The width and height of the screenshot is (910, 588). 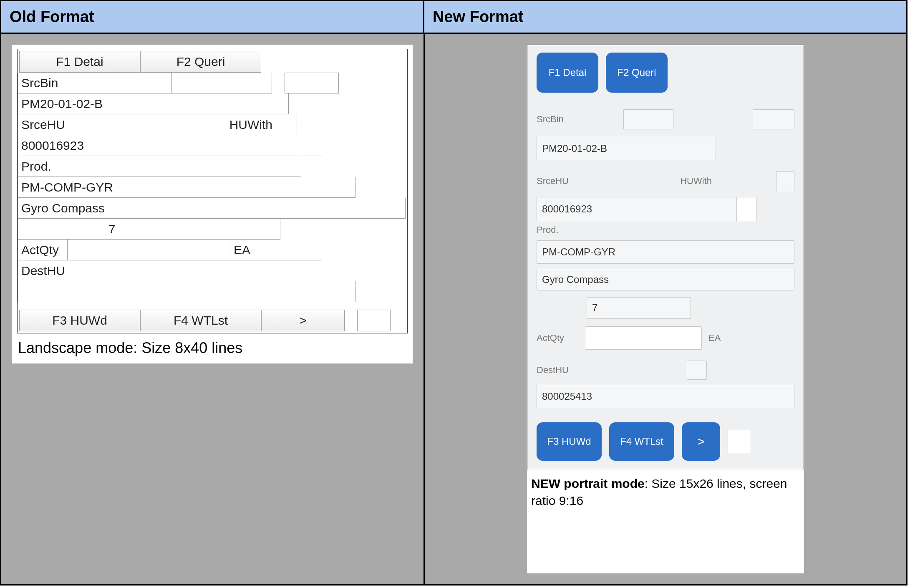 What do you see at coordinates (187, 292) in the screenshot?
I see `desthu-value` at bounding box center [187, 292].